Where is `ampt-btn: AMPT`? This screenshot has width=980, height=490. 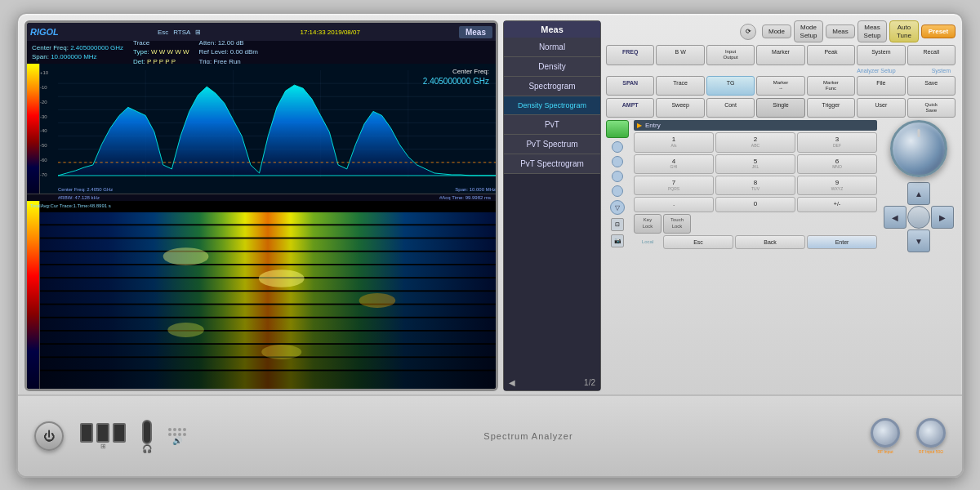
ampt-btn: AMPT is located at coordinates (630, 108).